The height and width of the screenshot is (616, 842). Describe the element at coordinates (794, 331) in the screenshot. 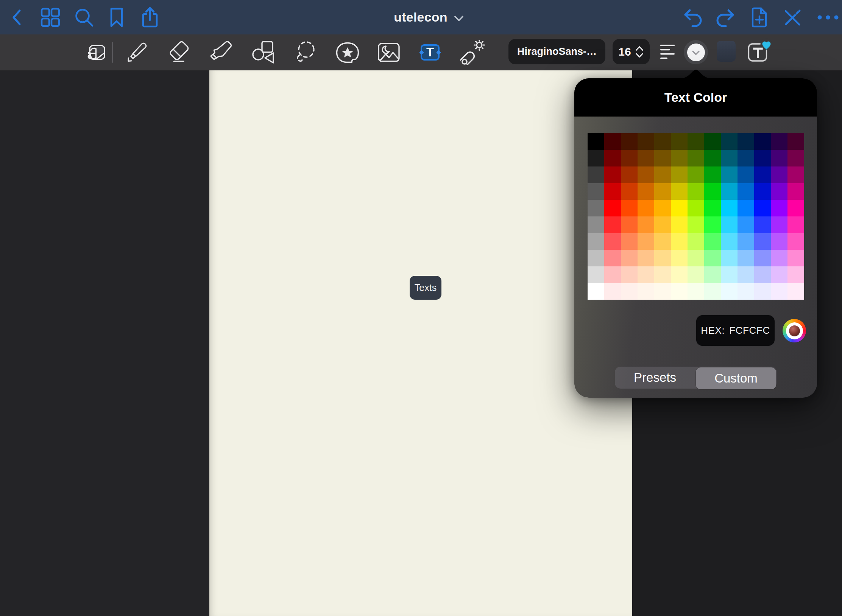

I see `color-wheel-button` at that location.